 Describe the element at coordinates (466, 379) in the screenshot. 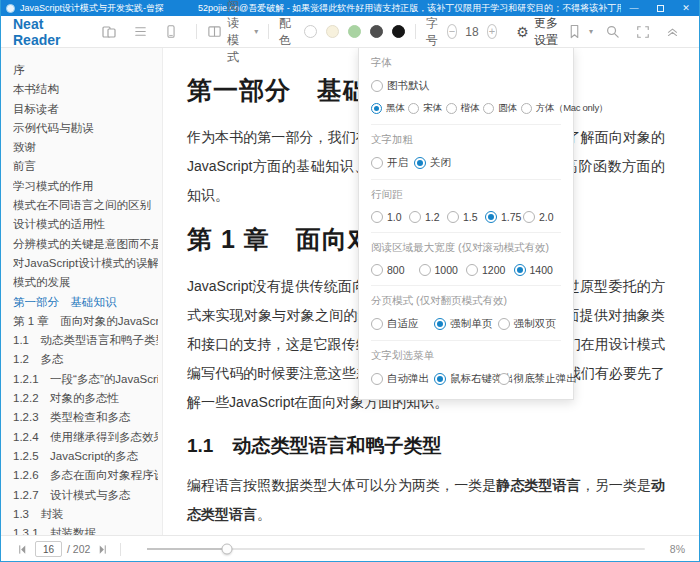

I see `radio-option: 鼠标右键弹出` at that location.